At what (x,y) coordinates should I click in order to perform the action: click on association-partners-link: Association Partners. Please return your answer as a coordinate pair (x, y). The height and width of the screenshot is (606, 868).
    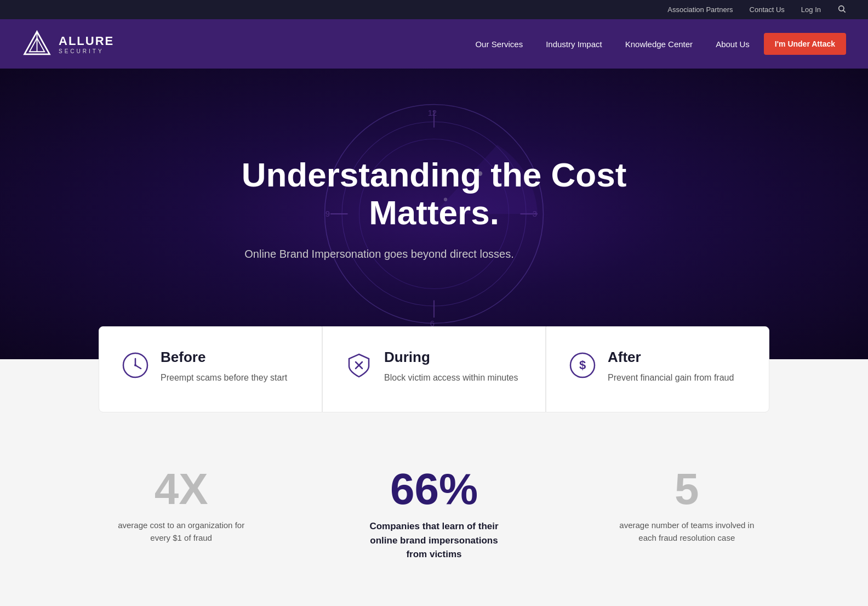
    Looking at the image, I should click on (700, 10).